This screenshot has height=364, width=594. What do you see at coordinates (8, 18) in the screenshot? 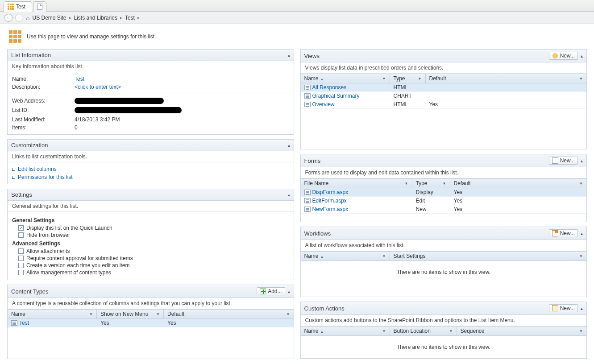
I see `nav-back: ←` at bounding box center [8, 18].